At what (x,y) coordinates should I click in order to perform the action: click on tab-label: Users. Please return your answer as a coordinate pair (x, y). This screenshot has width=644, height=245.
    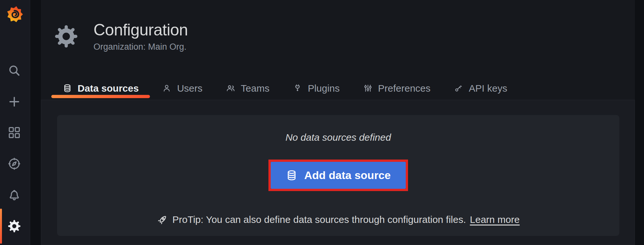
    Looking at the image, I should click on (190, 88).